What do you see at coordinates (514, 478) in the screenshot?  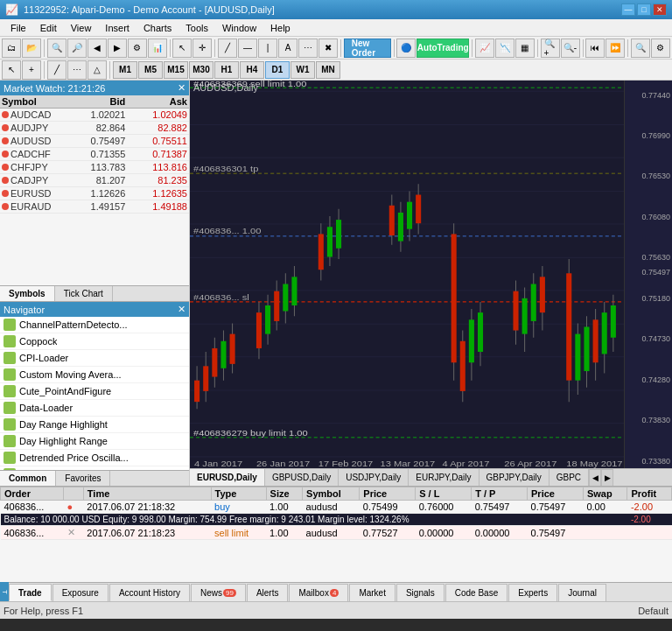 I see `pair-tab-gbpjpy: GBPJPY,Daily` at bounding box center [514, 478].